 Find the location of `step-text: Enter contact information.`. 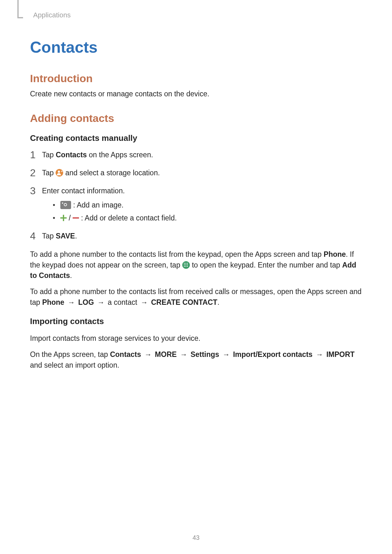

step-text: Enter contact information. is located at coordinates (83, 191).